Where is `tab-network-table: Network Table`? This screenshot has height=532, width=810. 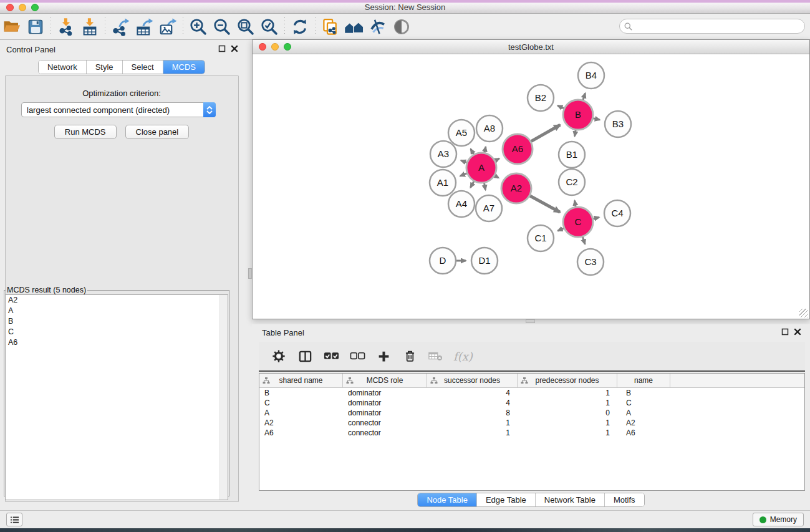 tab-network-table: Network Table is located at coordinates (570, 500).